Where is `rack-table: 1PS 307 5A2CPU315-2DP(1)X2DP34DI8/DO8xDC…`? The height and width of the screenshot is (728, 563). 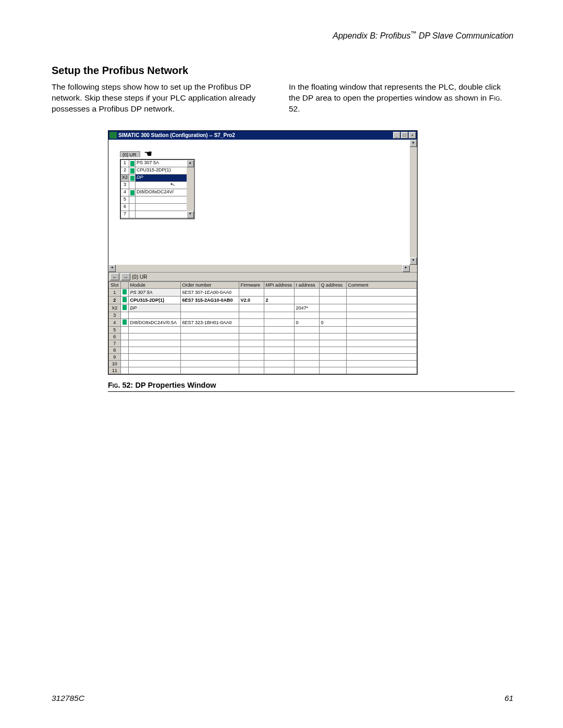 rack-table: 1PS 307 5A2CPU315-2DP(1)X2DP34DI8/DO8xDC… is located at coordinates (157, 189).